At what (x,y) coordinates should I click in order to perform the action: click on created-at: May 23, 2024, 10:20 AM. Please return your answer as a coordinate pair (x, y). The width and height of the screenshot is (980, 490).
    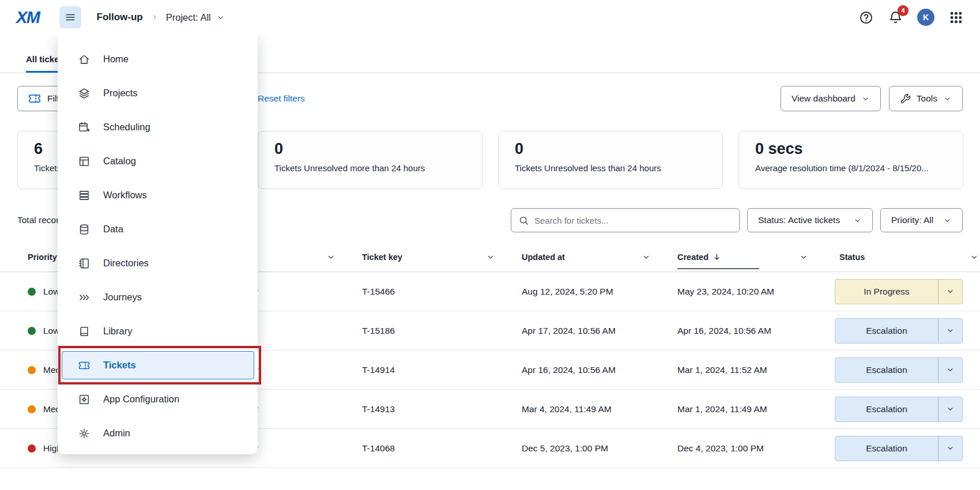
    Looking at the image, I should click on (756, 292).